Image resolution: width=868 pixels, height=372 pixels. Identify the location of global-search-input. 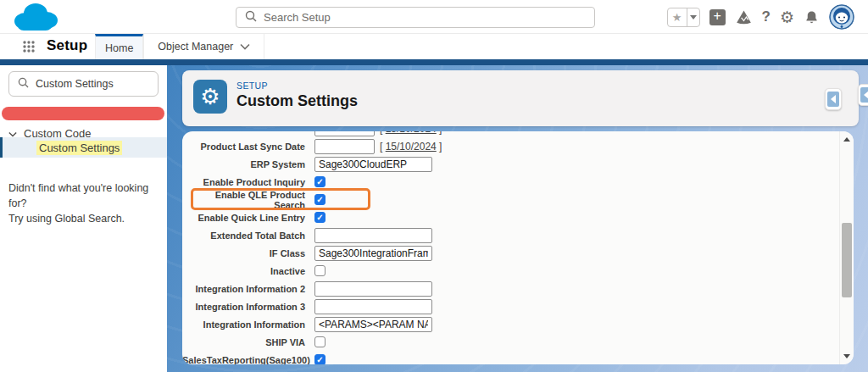
(408, 17).